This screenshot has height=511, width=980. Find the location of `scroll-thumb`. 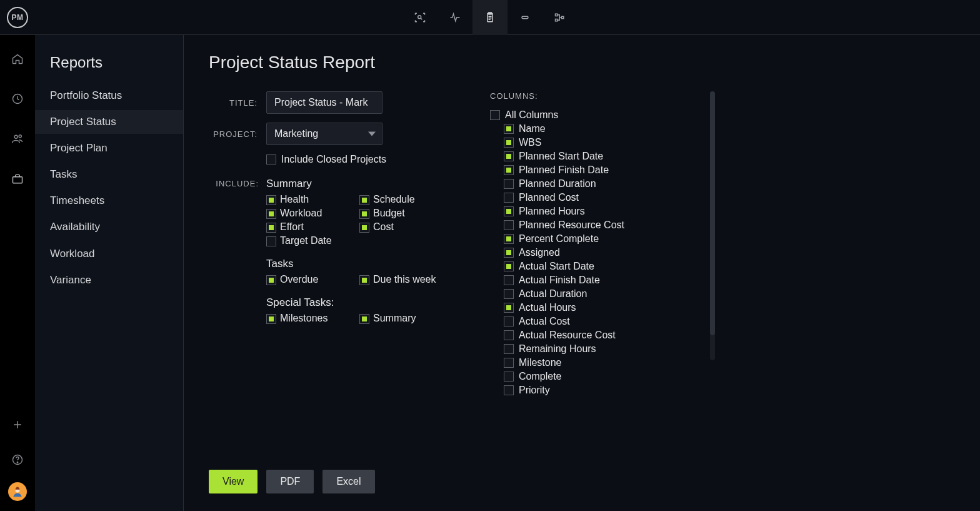

scroll-thumb is located at coordinates (712, 213).